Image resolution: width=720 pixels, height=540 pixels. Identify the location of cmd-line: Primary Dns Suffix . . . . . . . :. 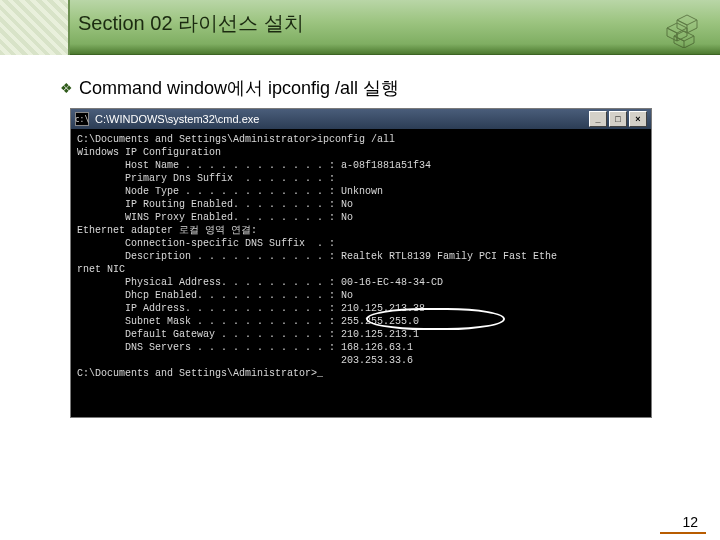
(361, 178).